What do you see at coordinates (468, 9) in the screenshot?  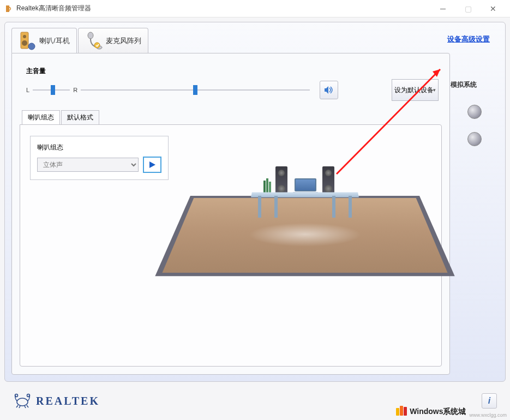 I see `window-controls: ─ ▢ ✕` at bounding box center [468, 9].